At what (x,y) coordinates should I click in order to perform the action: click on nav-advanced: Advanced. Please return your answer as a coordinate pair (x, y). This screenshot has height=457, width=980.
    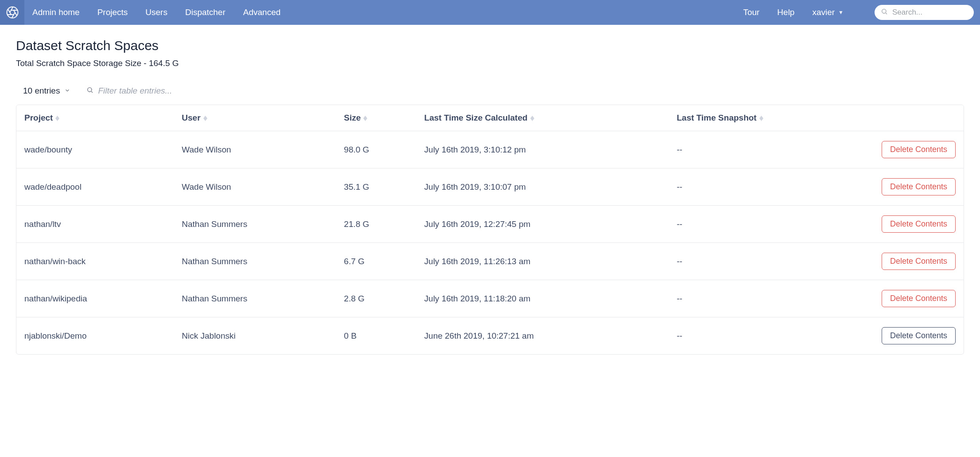
    Looking at the image, I should click on (262, 12).